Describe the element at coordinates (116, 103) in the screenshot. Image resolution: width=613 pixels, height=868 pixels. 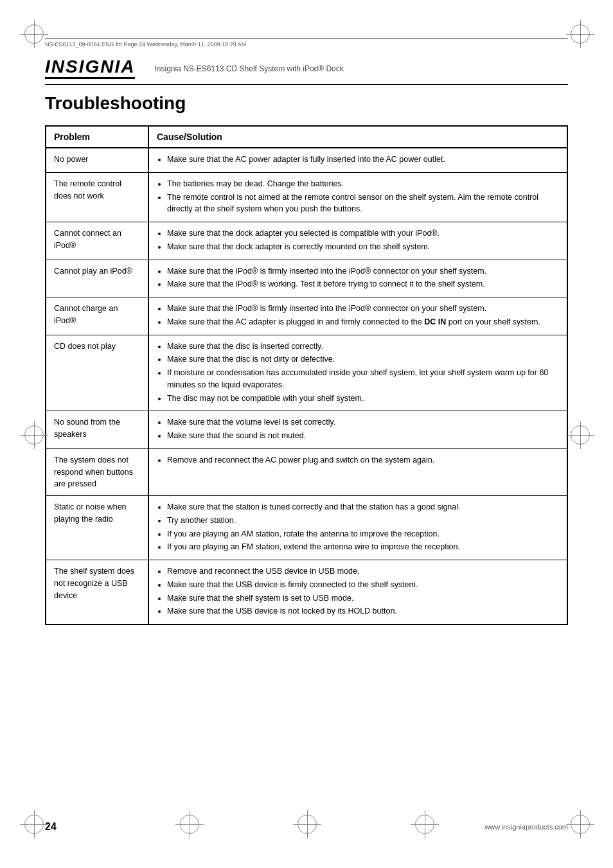
I see `page-title: Troubleshooting` at that location.